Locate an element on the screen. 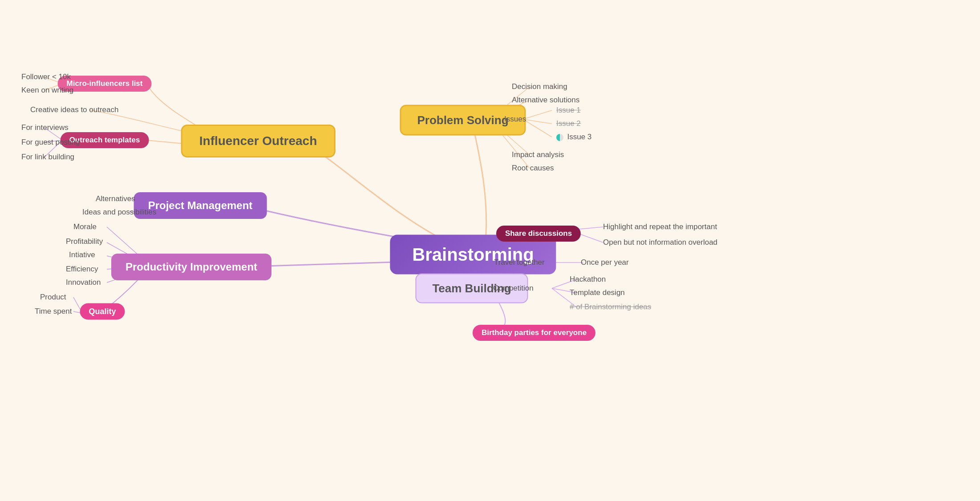 The height and width of the screenshot is (501, 980). efficiency-label: Efficiency is located at coordinates (82, 269).